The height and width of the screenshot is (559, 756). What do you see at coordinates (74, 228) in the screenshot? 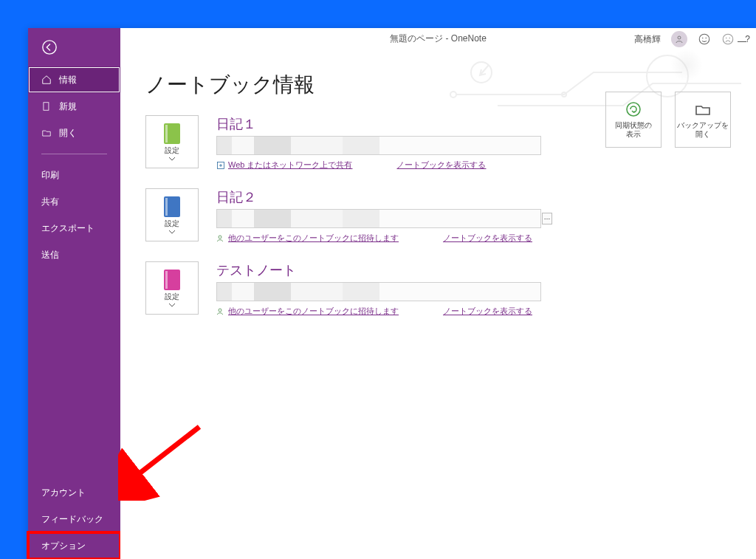
I see `sidebar-item-export: エクスポート` at bounding box center [74, 228].